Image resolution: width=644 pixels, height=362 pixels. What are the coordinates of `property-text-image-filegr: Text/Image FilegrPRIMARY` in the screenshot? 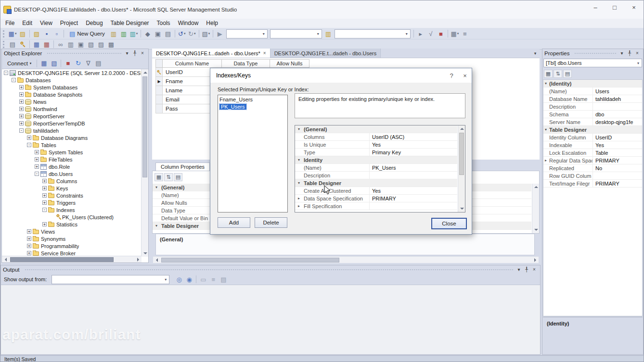 It's located at (593, 184).